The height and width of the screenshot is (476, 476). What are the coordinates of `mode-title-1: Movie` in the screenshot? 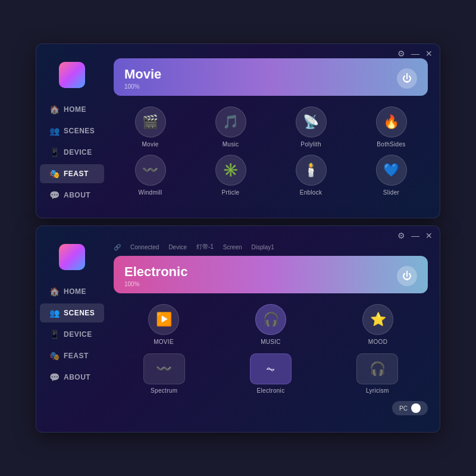 It's located at (143, 74).